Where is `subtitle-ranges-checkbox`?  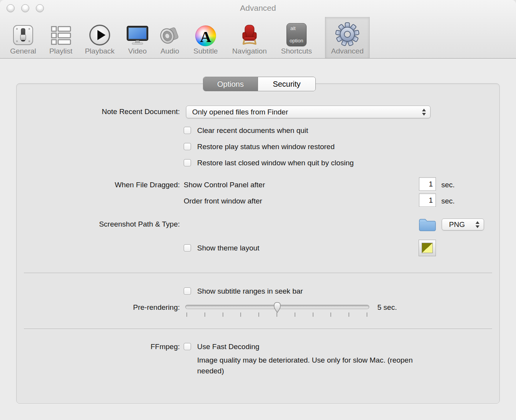 subtitle-ranges-checkbox is located at coordinates (187, 291).